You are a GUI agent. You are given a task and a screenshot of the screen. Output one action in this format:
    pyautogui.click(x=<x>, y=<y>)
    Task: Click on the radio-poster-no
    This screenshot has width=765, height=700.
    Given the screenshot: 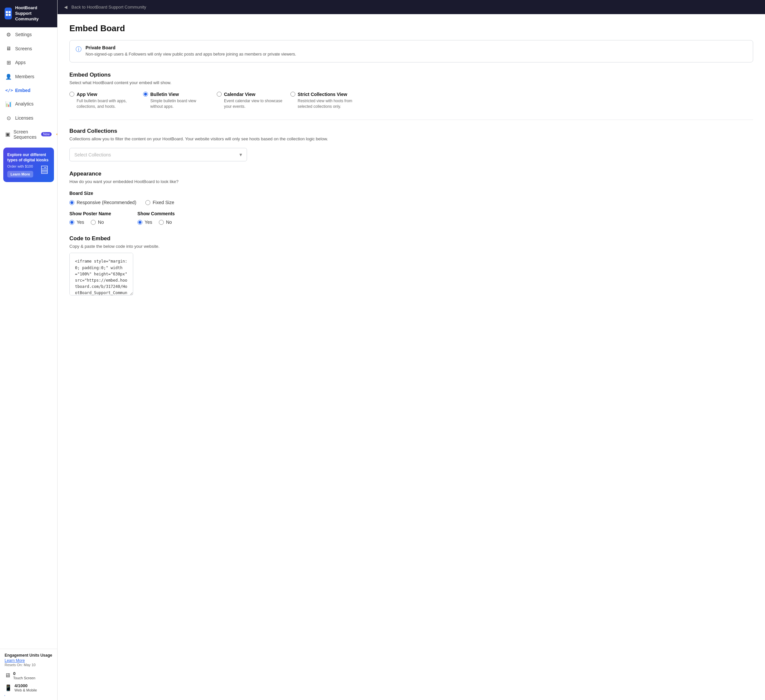 What is the action you would take?
    pyautogui.click(x=93, y=222)
    